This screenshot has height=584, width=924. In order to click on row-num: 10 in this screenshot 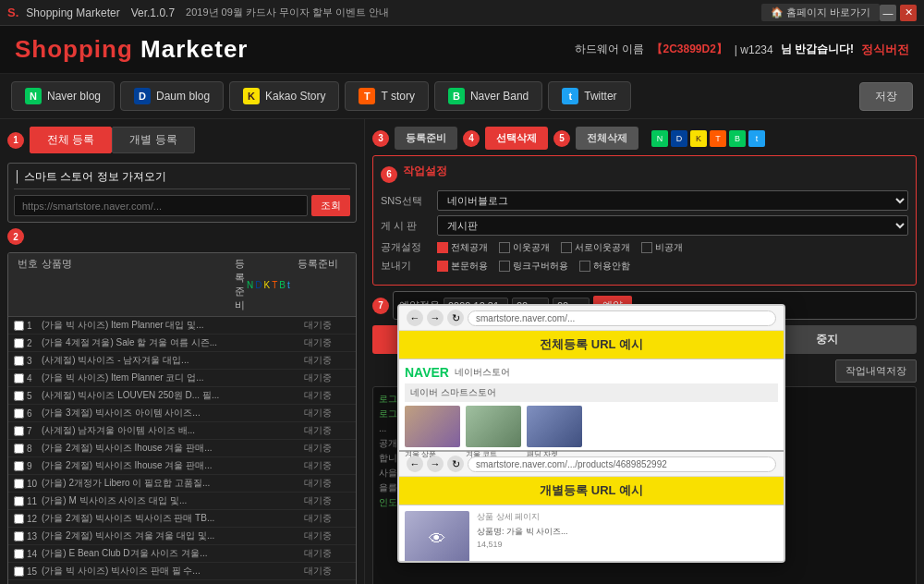, I will do `click(28, 484)`.